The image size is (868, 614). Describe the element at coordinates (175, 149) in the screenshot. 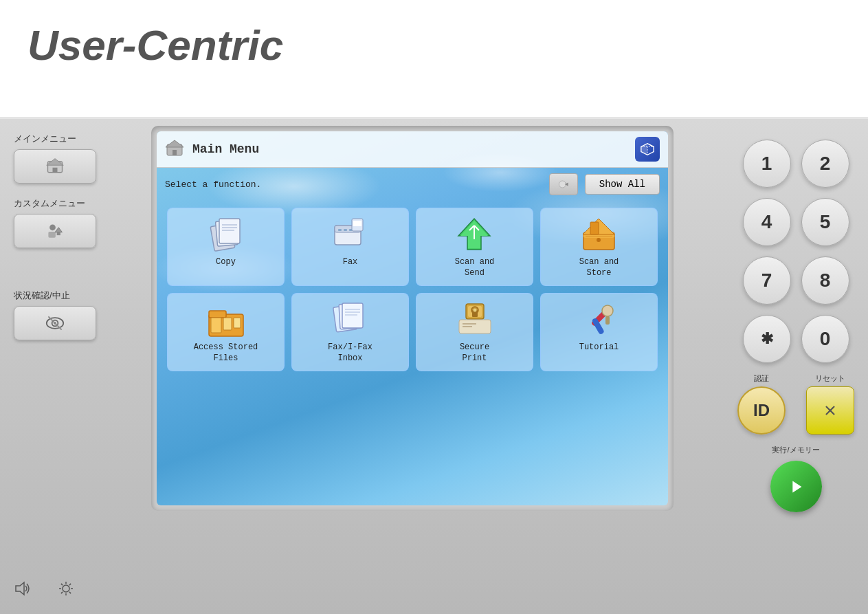

I see `screen-home-icon` at that location.